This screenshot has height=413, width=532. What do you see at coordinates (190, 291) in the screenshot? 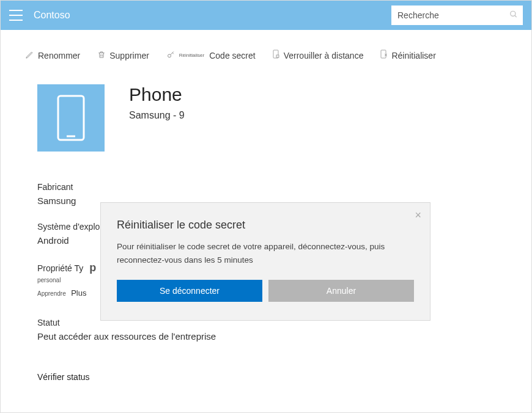
I see `sign-out-button: Se déconnecter` at bounding box center [190, 291].